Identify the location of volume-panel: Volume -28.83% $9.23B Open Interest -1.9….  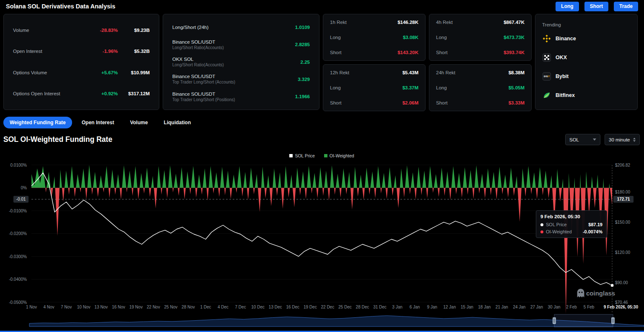
(81, 62).